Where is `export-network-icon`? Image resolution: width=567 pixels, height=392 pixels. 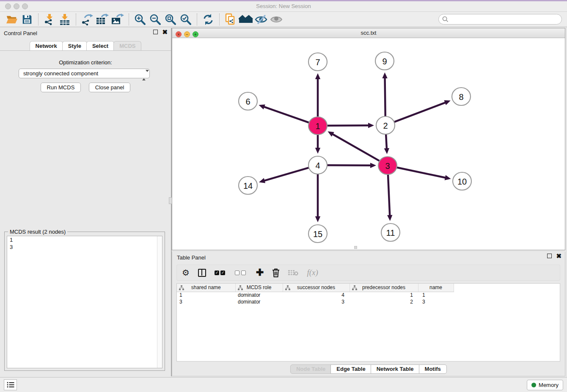
export-network-icon is located at coordinates (87, 19).